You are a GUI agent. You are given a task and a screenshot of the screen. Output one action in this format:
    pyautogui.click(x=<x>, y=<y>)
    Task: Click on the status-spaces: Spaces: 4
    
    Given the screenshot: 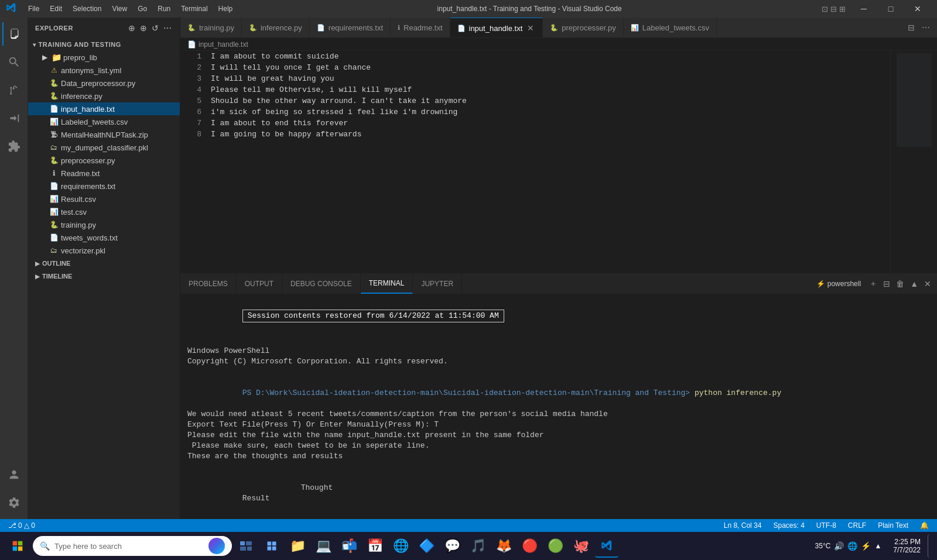 What is the action you would take?
    pyautogui.click(x=788, y=525)
    